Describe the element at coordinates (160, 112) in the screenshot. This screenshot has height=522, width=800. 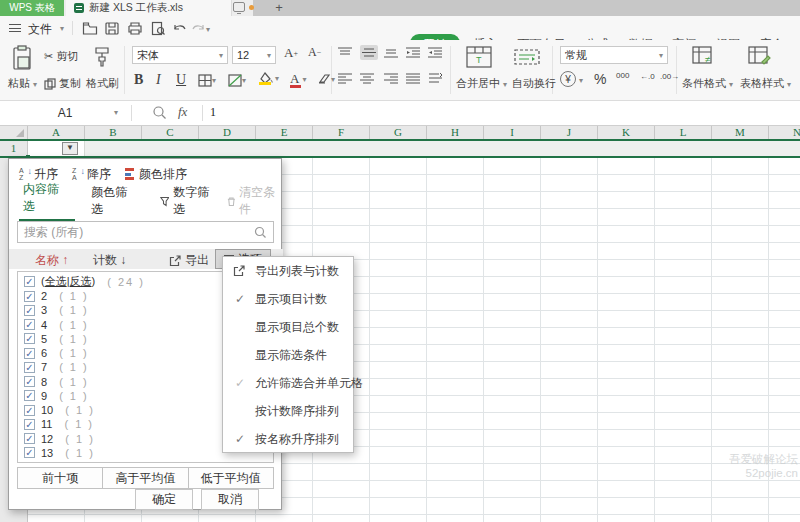
I see `magnifier-icon` at that location.